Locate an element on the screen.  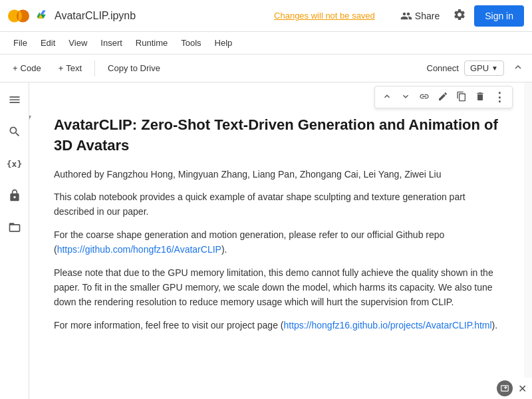
cell-toolbar-float: ⋮ is located at coordinates (444, 97).